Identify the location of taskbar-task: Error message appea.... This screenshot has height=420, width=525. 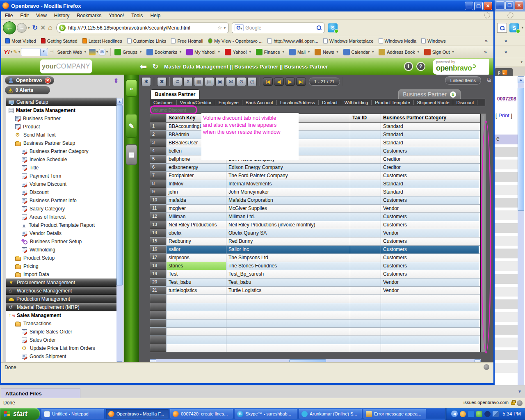
(395, 414).